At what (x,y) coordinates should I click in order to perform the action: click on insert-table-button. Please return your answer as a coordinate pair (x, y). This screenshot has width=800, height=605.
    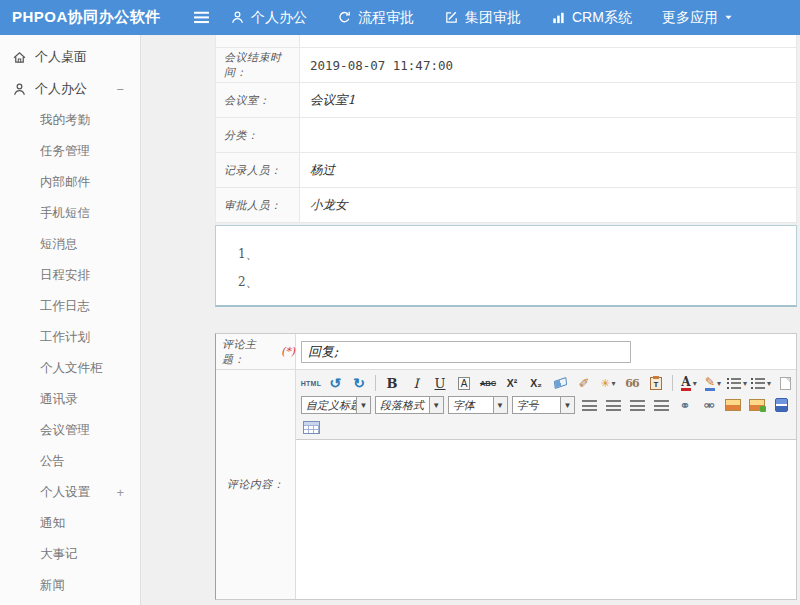
    Looking at the image, I should click on (311, 427).